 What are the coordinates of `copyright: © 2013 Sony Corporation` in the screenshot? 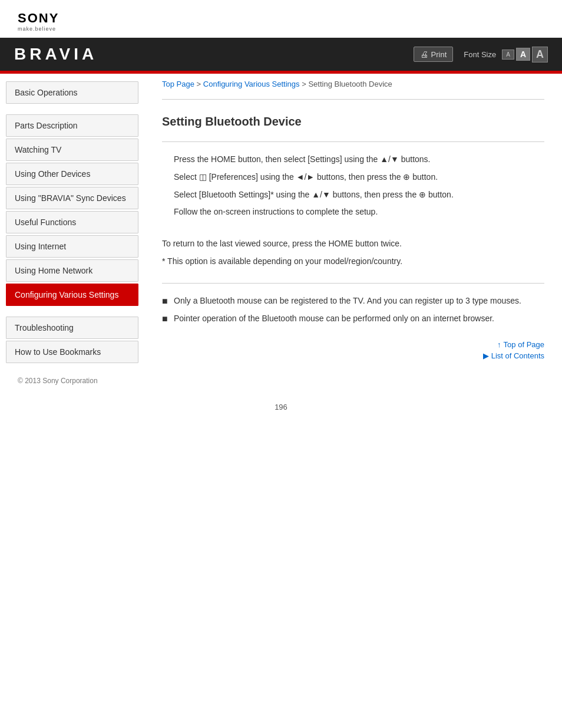 It's located at (58, 381).